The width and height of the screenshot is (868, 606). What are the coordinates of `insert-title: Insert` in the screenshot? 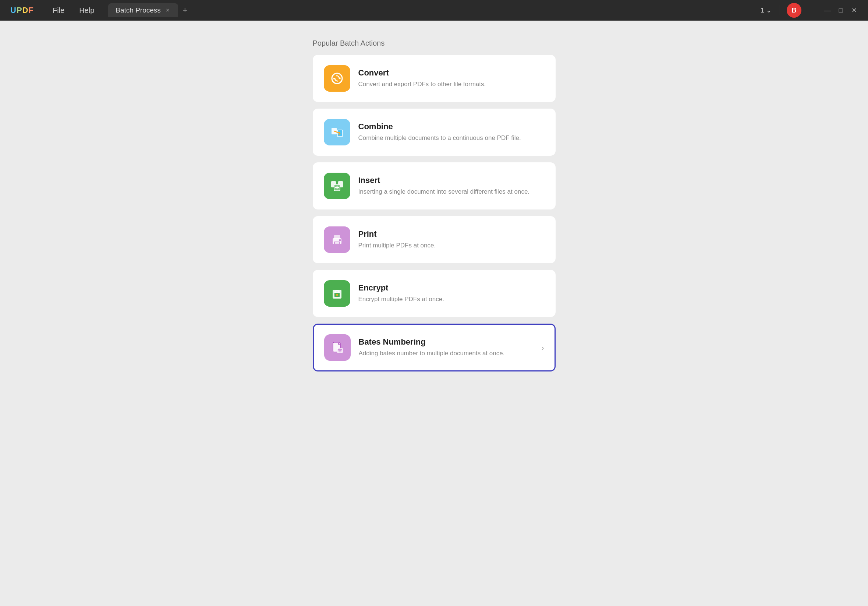 It's located at (451, 180).